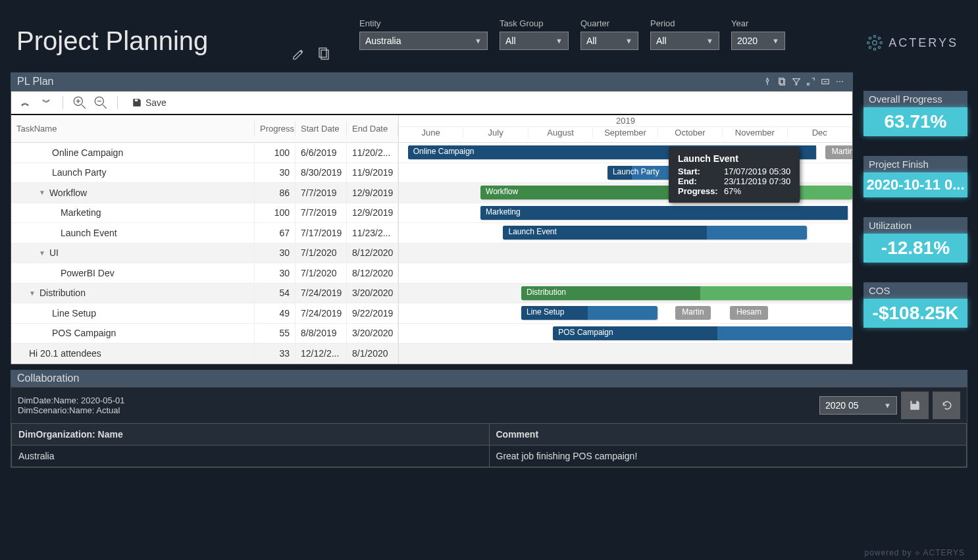 The image size is (978, 560). What do you see at coordinates (748, 41) in the screenshot?
I see `year-value: 2020` at bounding box center [748, 41].